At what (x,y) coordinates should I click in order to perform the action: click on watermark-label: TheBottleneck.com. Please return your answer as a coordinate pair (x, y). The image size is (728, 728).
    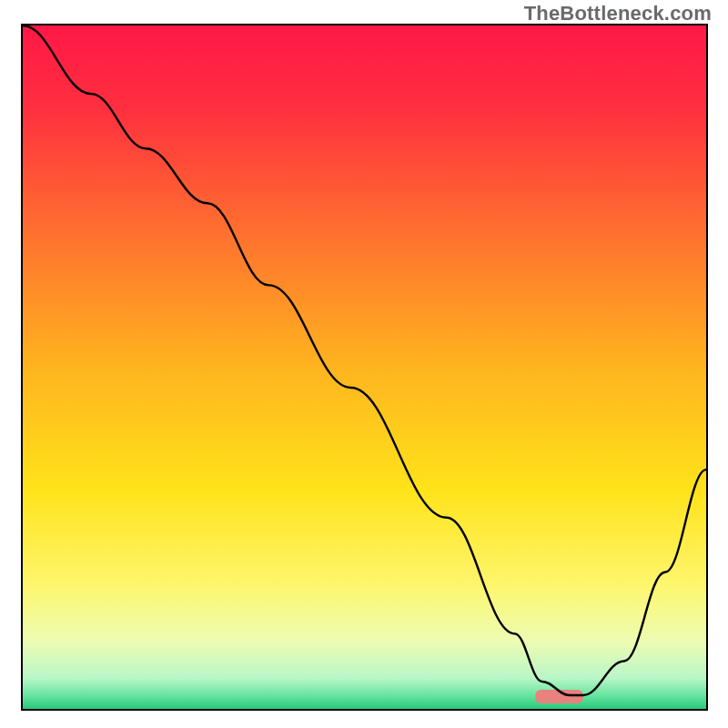
    Looking at the image, I should click on (618, 14).